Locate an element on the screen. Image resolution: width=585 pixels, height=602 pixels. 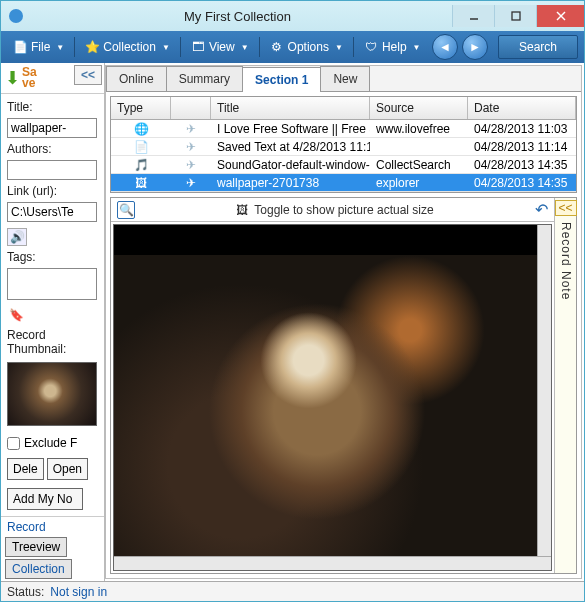
tags-input is located at coordinates (52, 284).